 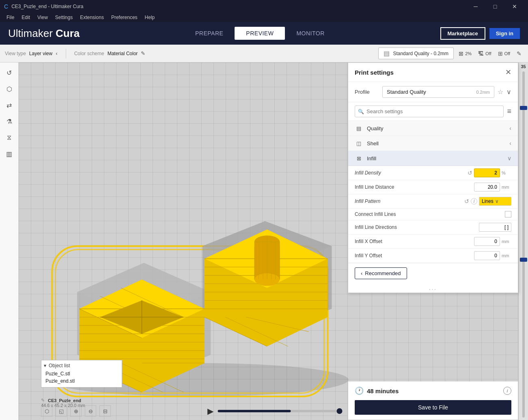 I want to click on layer-number: 35, so click(x=523, y=67).